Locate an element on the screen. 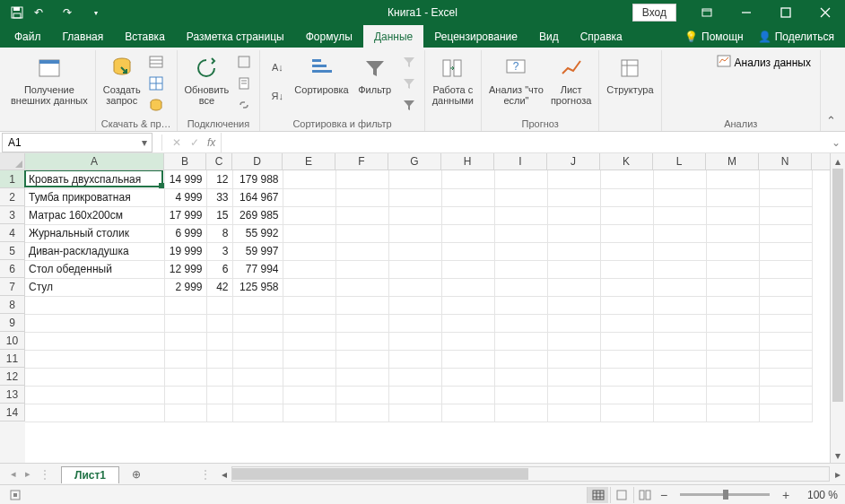 This screenshot has width=845, height=504. properties-button is located at coordinates (244, 83).